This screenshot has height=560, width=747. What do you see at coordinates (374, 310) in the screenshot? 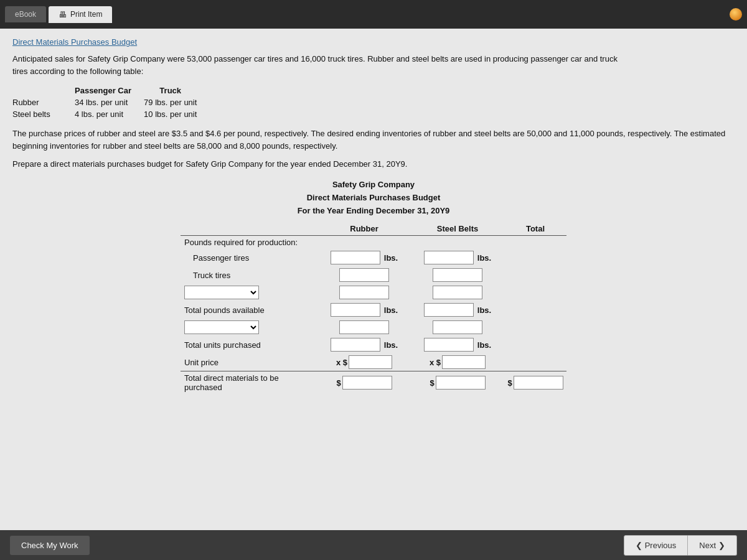
I see `row-total-available: Total pounds available lbs. lbs.` at bounding box center [374, 310].